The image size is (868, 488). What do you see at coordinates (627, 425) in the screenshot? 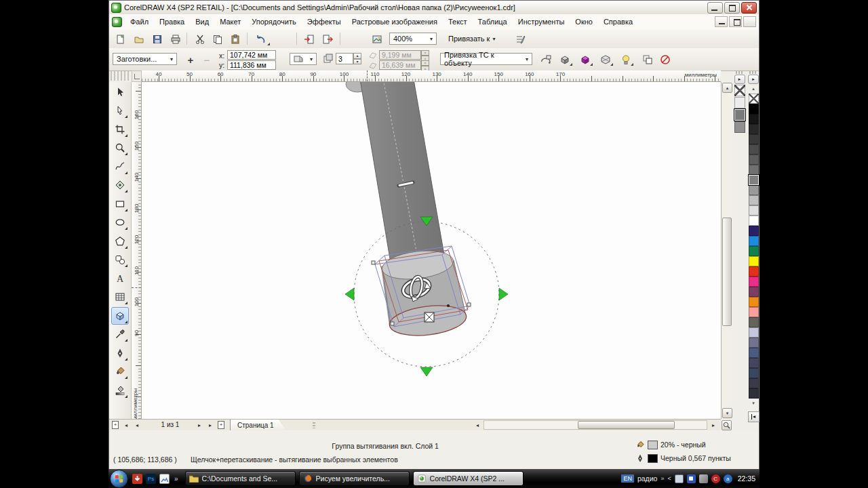
I see `horizontal-scroll-thumb` at bounding box center [627, 425].